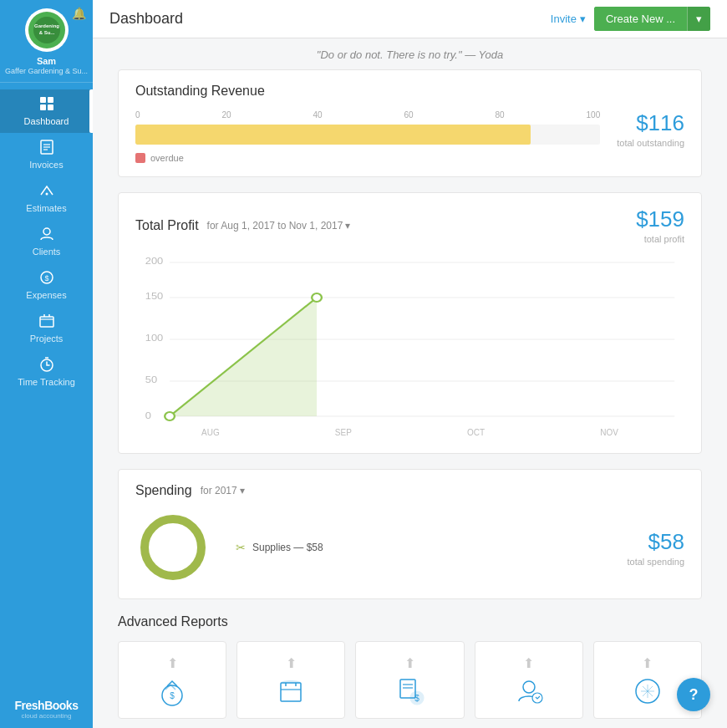 The image size is (727, 728). What do you see at coordinates (409, 137) in the screenshot?
I see `revenue-chart: 0 20 40 60 80 100 overdue` at bounding box center [409, 137].